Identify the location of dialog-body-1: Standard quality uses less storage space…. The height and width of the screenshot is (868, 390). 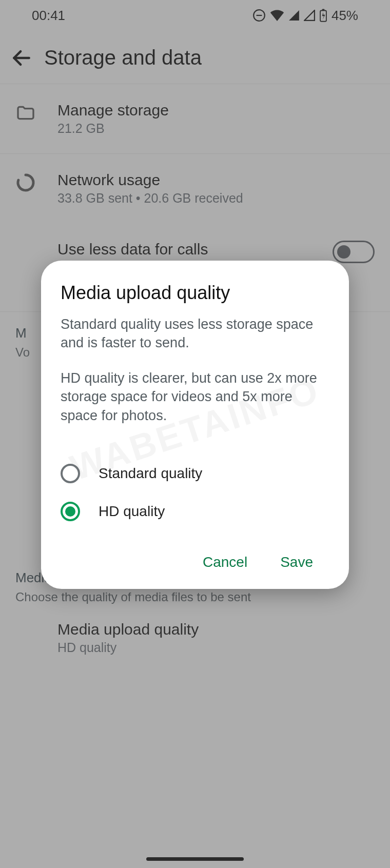
(195, 333).